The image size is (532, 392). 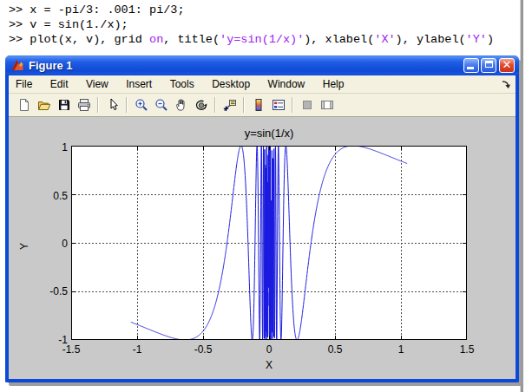 I want to click on save-button, so click(x=64, y=106).